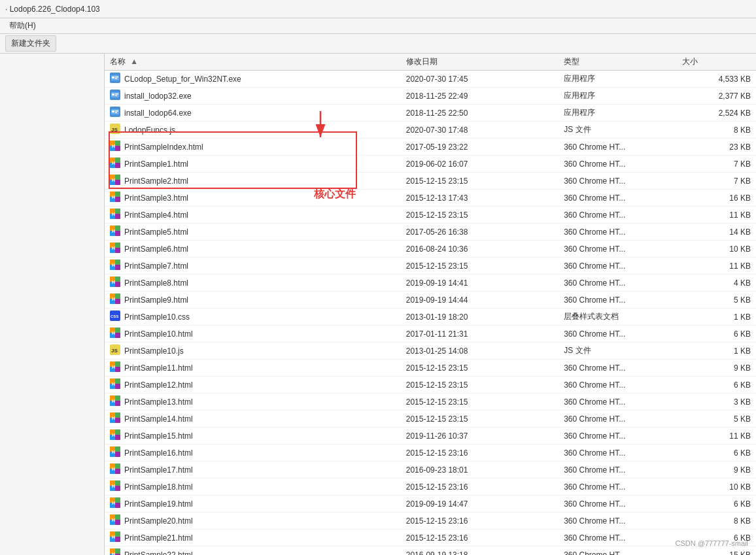  I want to click on table-row: H PrintSample10.html2017-01-11 21:31360 …, so click(430, 334).